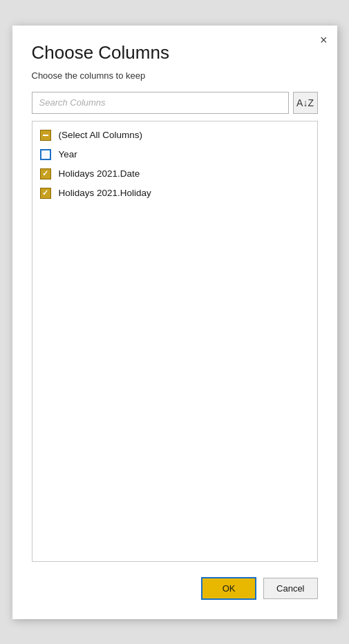  I want to click on close-icon: ×, so click(323, 40).